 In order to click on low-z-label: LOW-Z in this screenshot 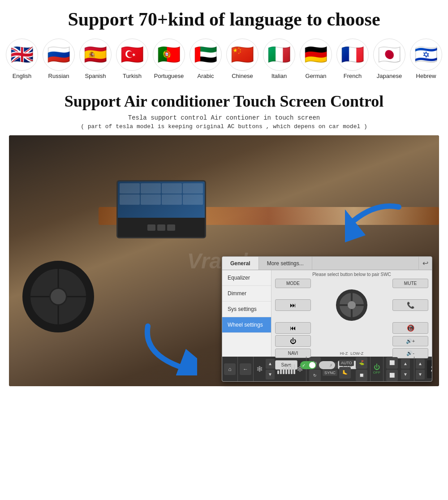, I will do `click(357, 353)`.